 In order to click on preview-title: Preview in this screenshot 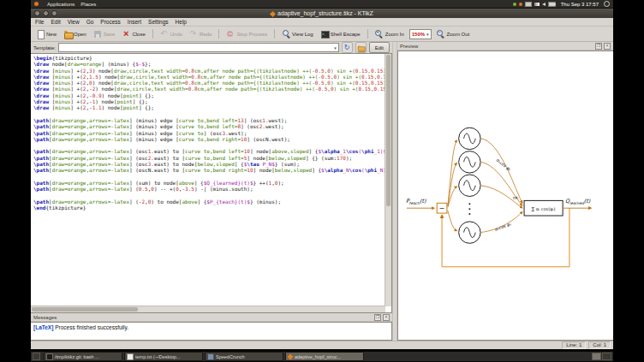, I will do `click(409, 46)`.